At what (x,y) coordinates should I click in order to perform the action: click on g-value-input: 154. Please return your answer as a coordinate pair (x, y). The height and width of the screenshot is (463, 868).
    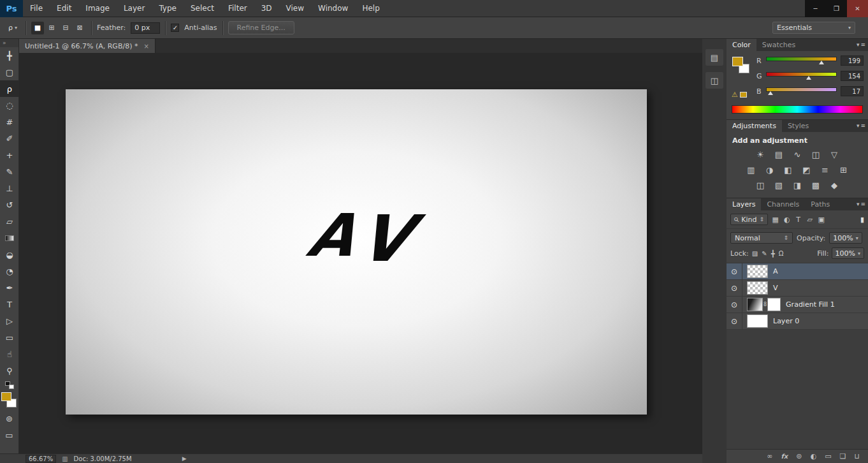
    Looking at the image, I should click on (852, 76).